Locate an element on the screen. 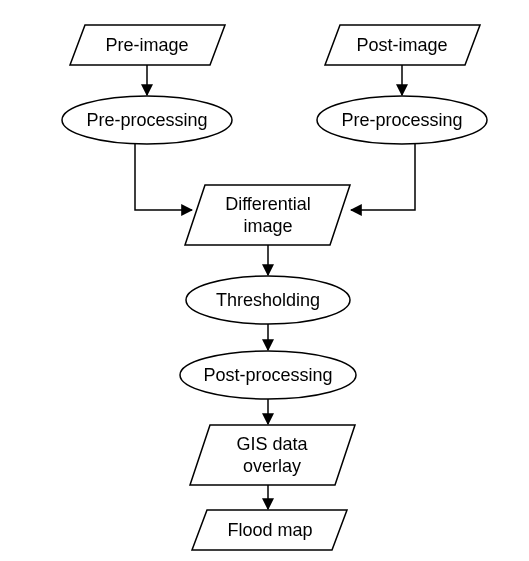  label-thresholding: Thresholding is located at coordinates (268, 300).